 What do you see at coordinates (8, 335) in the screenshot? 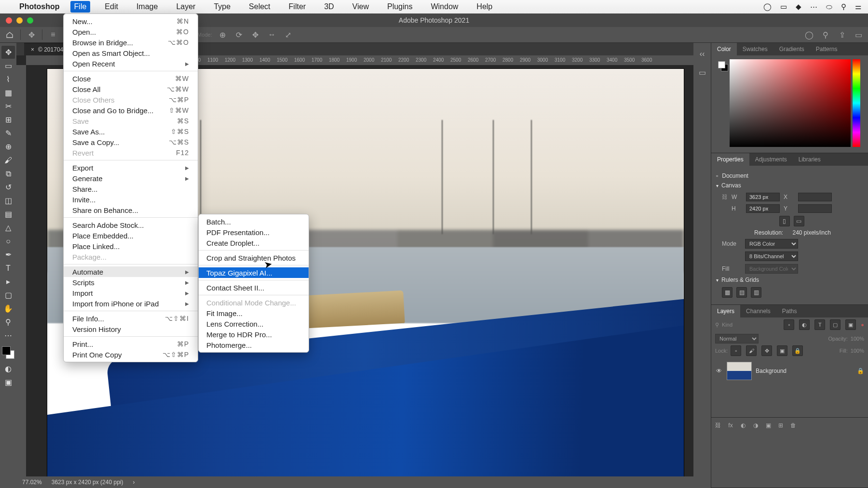
I see `edit-toolbar: ⋯` at bounding box center [8, 335].